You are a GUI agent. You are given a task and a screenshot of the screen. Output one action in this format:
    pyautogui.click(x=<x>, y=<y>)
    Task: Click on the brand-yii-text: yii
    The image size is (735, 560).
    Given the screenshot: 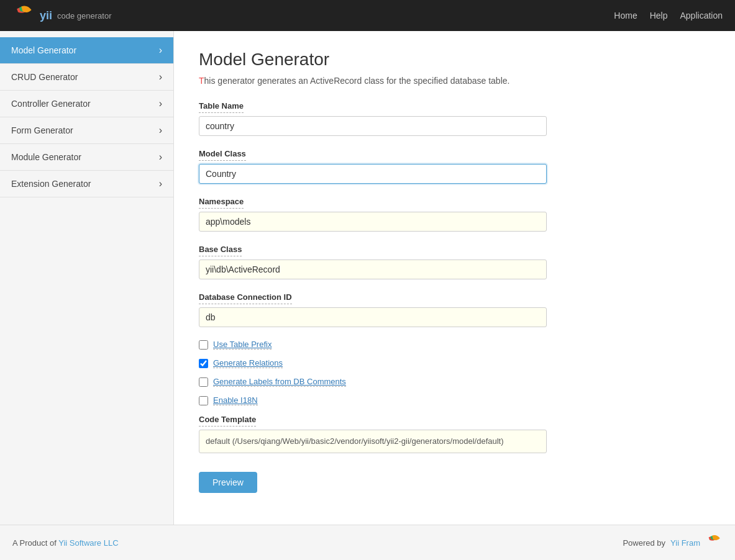 What is the action you would take?
    pyautogui.click(x=46, y=16)
    